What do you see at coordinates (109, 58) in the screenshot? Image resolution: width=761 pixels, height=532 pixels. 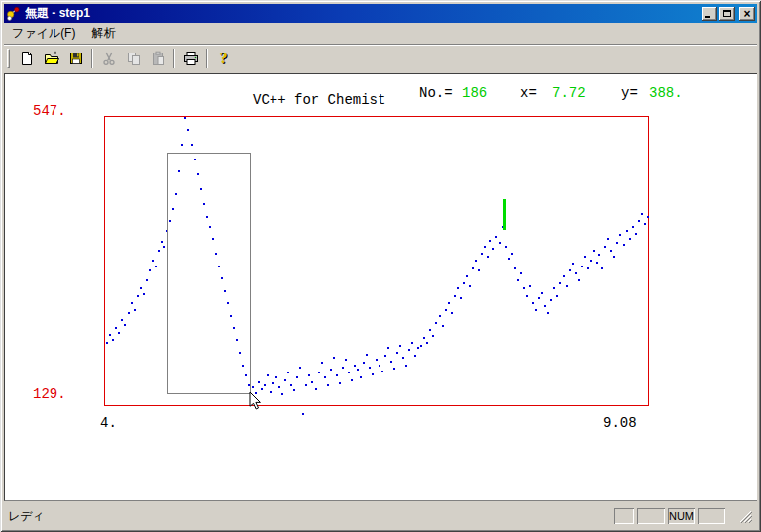 I see `cut-scissors-icon` at bounding box center [109, 58].